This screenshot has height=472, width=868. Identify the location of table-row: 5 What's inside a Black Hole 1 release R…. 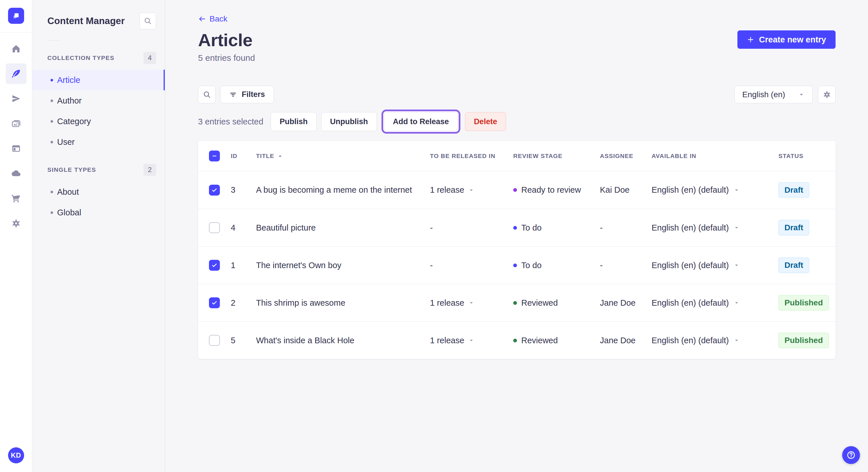
(517, 340).